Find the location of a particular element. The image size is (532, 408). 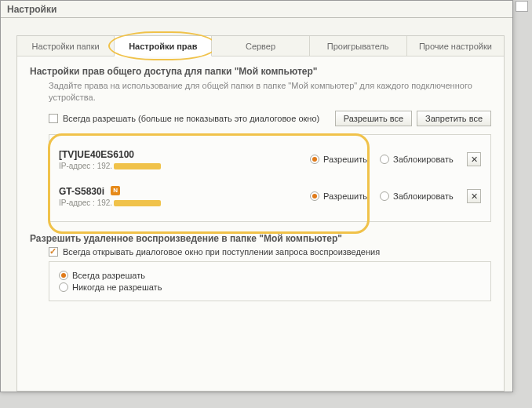

remote-deny-label: Никогда не разрешать is located at coordinates (117, 287).